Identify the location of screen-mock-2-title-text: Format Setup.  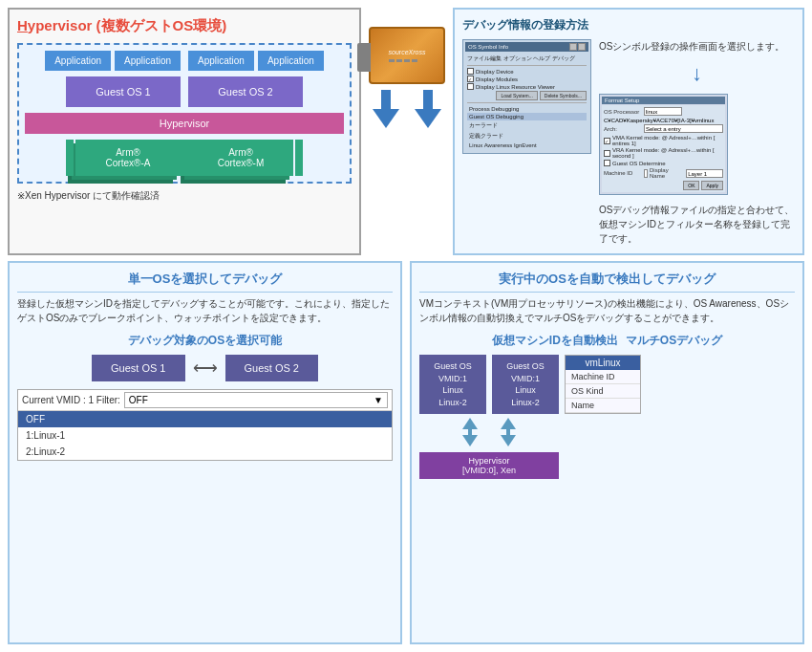
(622, 100).